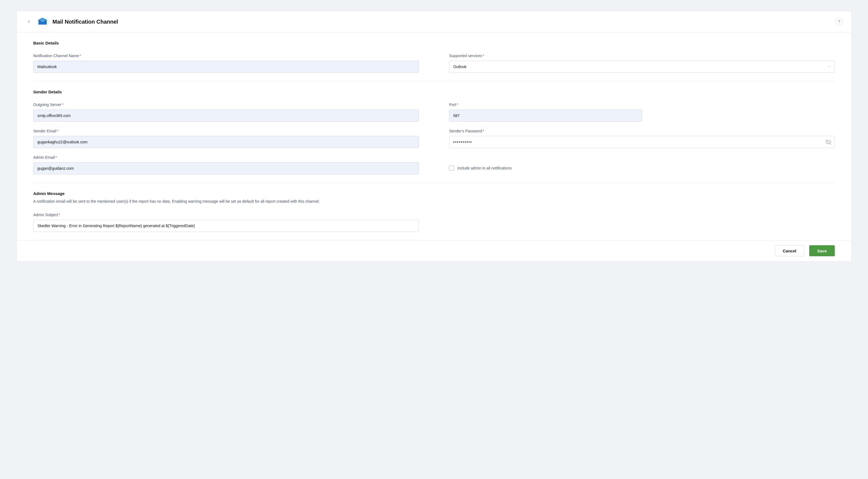 The image size is (868, 479). Describe the element at coordinates (434, 183) in the screenshot. I see `section-divider` at that location.